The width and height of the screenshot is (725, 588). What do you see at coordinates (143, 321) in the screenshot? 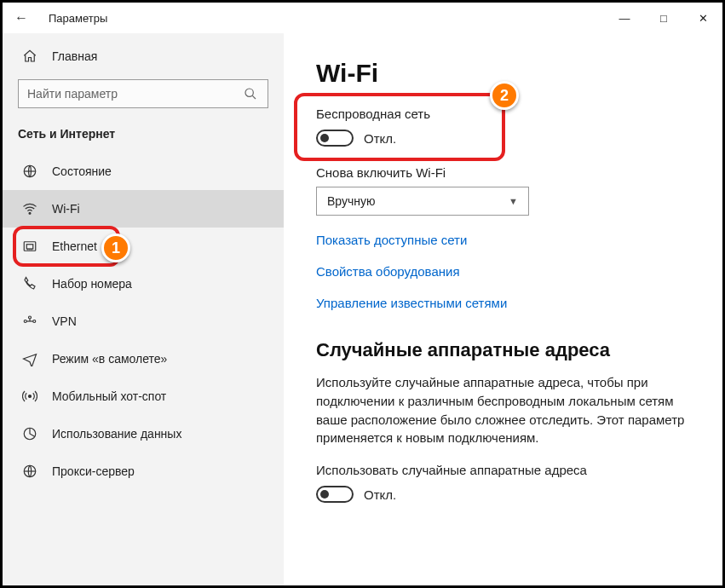
I see `nav-item-vpn: VPN` at bounding box center [143, 321].